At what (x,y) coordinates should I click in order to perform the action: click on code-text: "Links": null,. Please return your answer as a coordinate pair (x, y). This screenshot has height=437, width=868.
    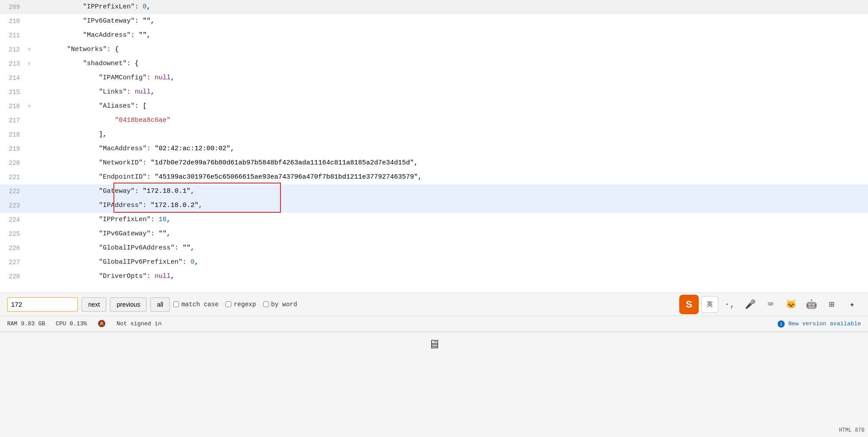
    Looking at the image, I should click on (450, 92).